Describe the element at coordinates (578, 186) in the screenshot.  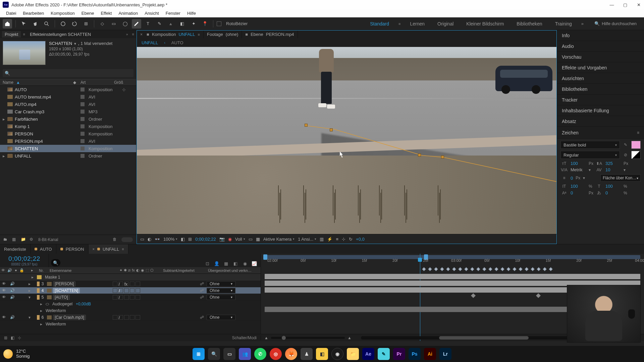
I see `vscale-value: 100` at that location.